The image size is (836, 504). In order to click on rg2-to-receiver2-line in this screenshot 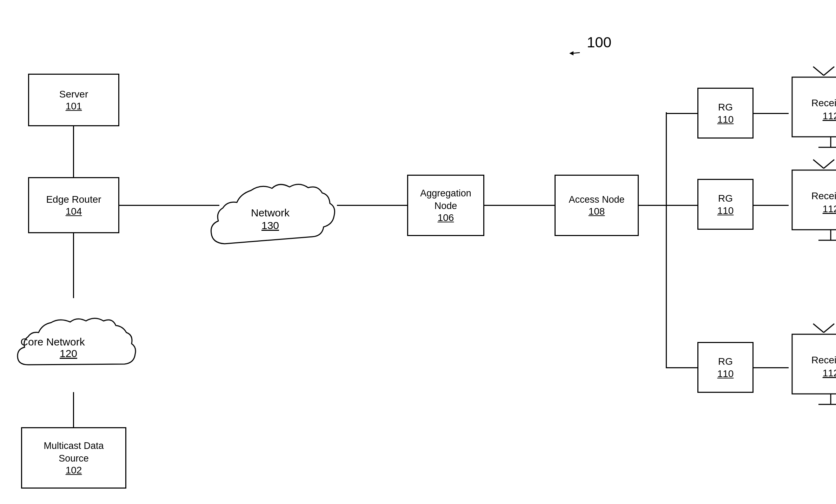, I will do `click(771, 206)`.